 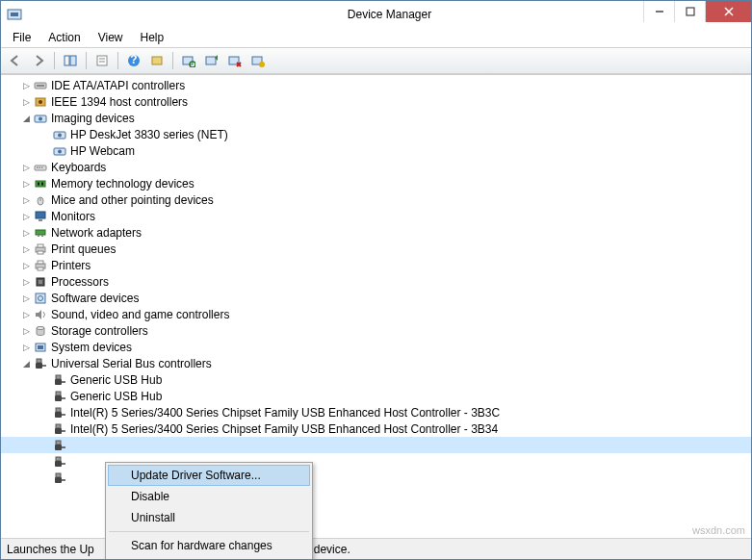 What do you see at coordinates (376, 102) in the screenshot?
I see `tree-category: ▷IEEE 1394 host controllers` at bounding box center [376, 102].